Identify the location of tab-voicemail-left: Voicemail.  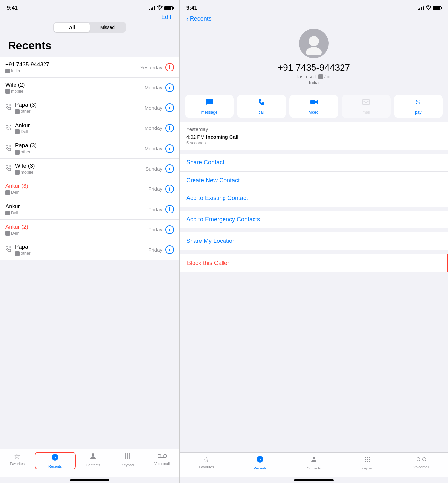
(162, 461).